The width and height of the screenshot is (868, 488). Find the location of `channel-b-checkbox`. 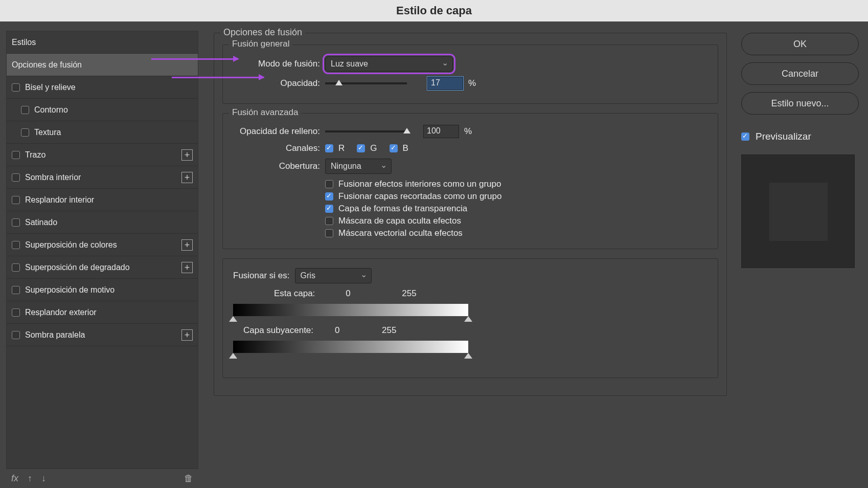

channel-b-checkbox is located at coordinates (394, 148).